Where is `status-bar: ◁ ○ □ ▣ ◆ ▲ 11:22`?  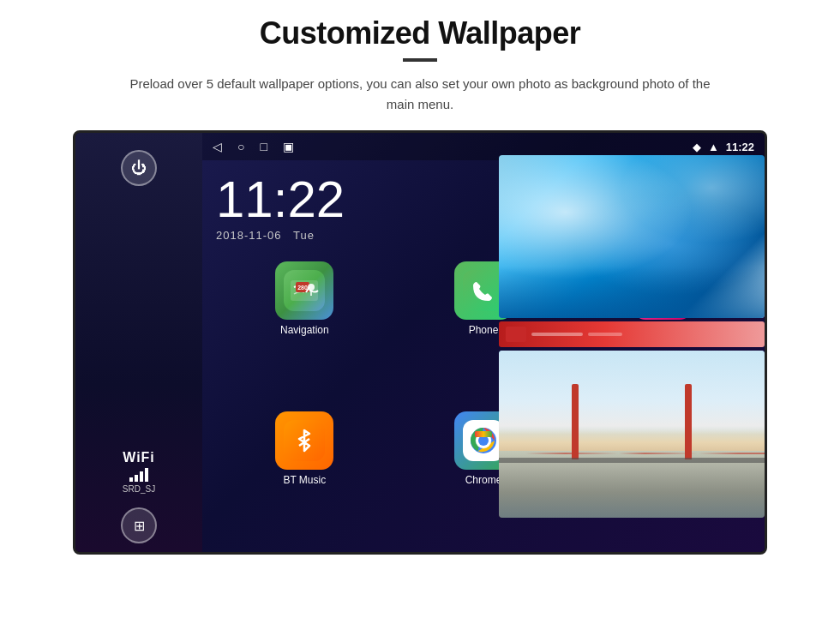 status-bar: ◁ ○ □ ▣ ◆ ▲ 11:22 is located at coordinates (483, 147).